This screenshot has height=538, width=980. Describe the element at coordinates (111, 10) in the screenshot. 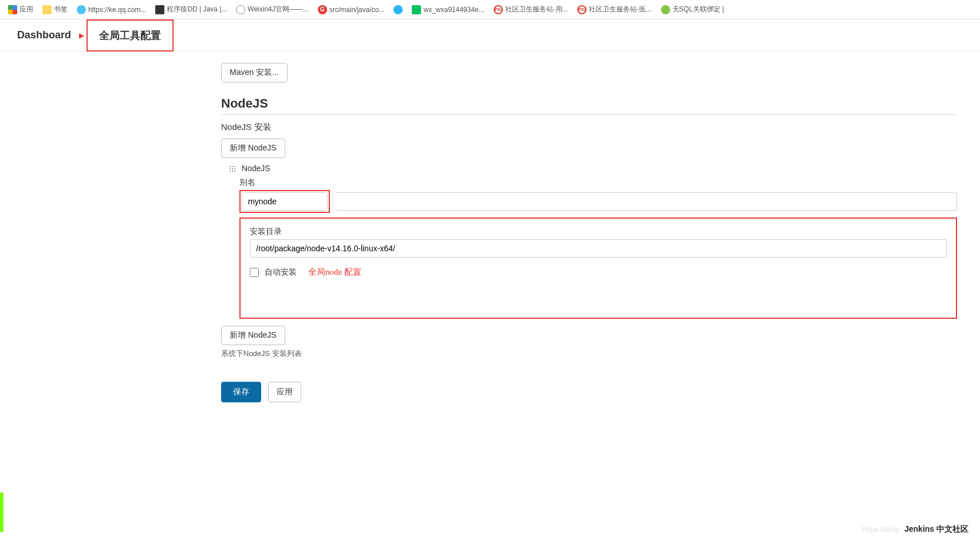

I see `bookmark-keqq: https://ke.qq.com...` at that location.